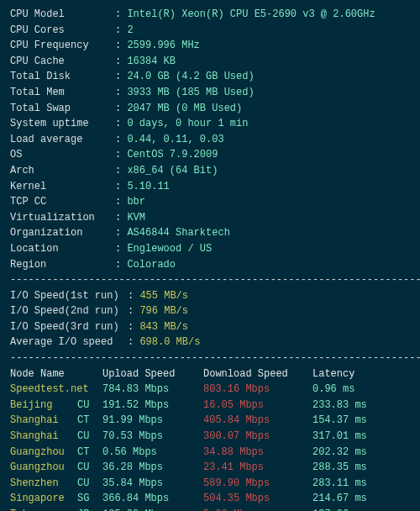 The width and height of the screenshot is (420, 511). I want to click on sysinfo-label: OS, so click(62, 155).